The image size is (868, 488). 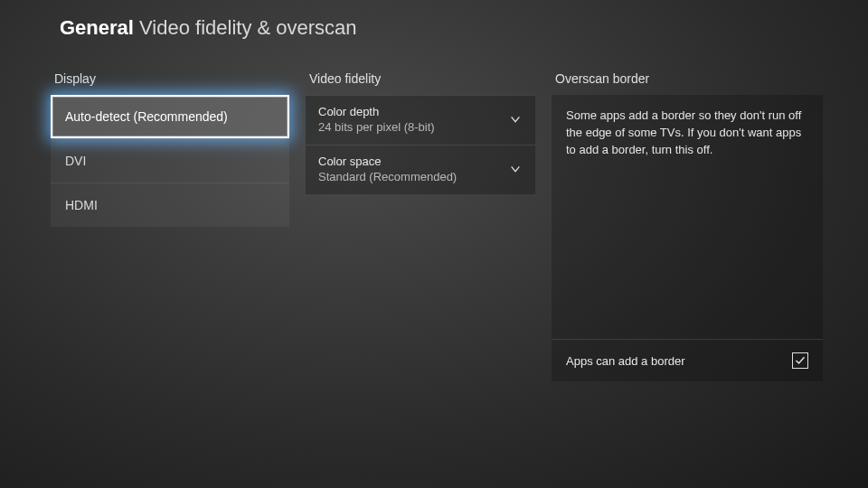 What do you see at coordinates (420, 79) in the screenshot?
I see `fidelity-label: Video fidelity` at bounding box center [420, 79].